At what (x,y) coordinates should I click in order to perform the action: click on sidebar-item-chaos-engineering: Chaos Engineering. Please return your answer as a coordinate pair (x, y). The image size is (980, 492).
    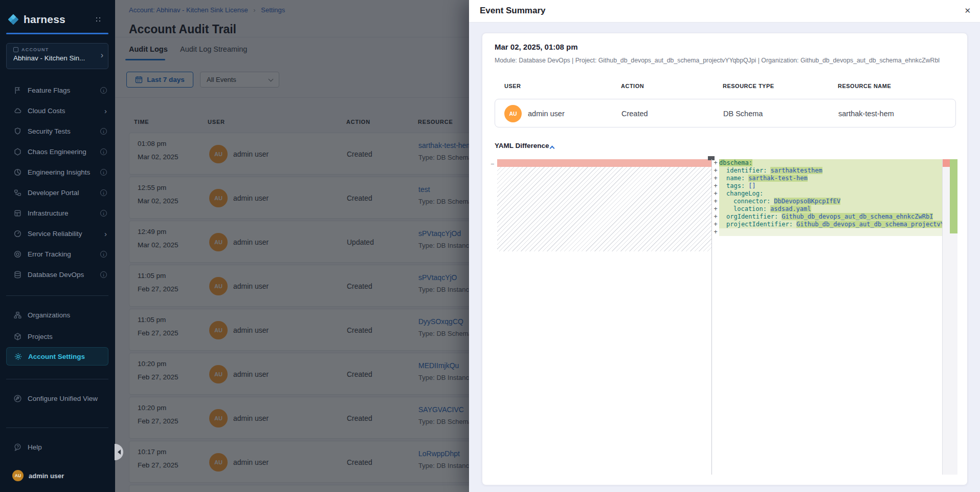
    Looking at the image, I should click on (57, 152).